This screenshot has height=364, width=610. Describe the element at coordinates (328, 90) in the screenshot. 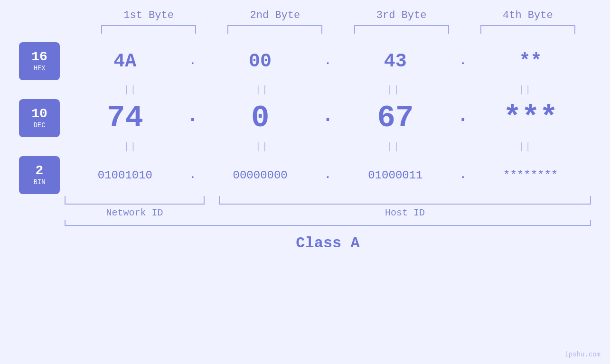

I see `equals-cells-1: || || || ||` at that location.